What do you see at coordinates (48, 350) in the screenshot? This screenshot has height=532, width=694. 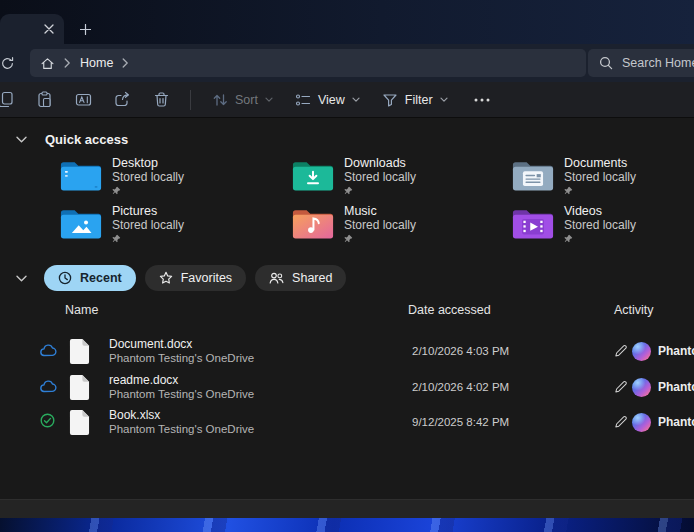 I see `cloud-online-icon` at bounding box center [48, 350].